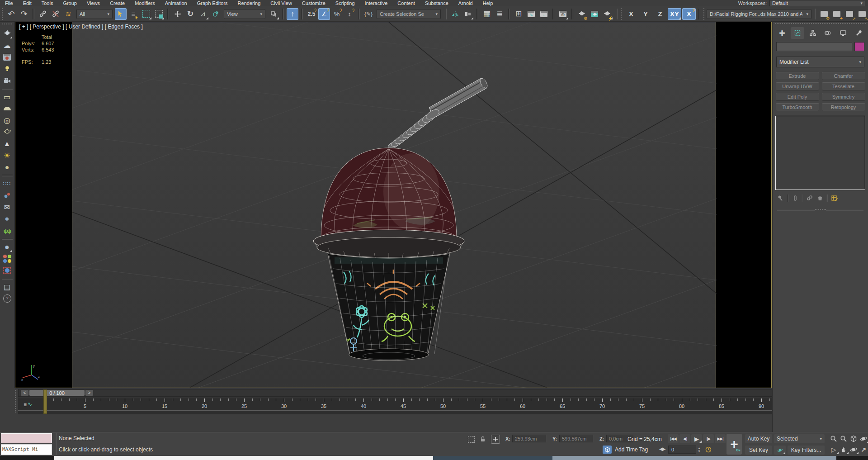 This screenshot has height=460, width=868. Describe the element at coordinates (797, 107) in the screenshot. I see `modifier-button-turbosmooth: TurboSmooth` at that location.